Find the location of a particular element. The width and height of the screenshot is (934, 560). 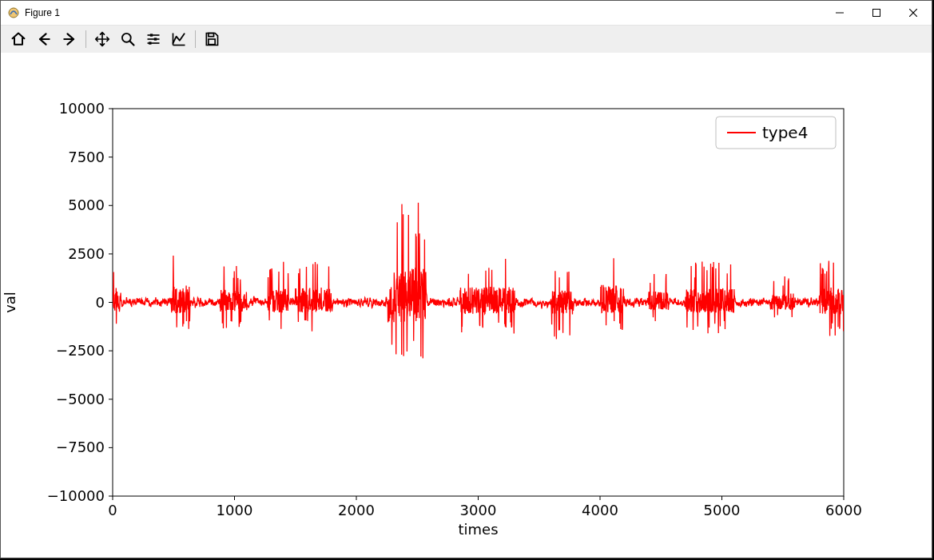

svg-text: −10000 is located at coordinates (76, 495).